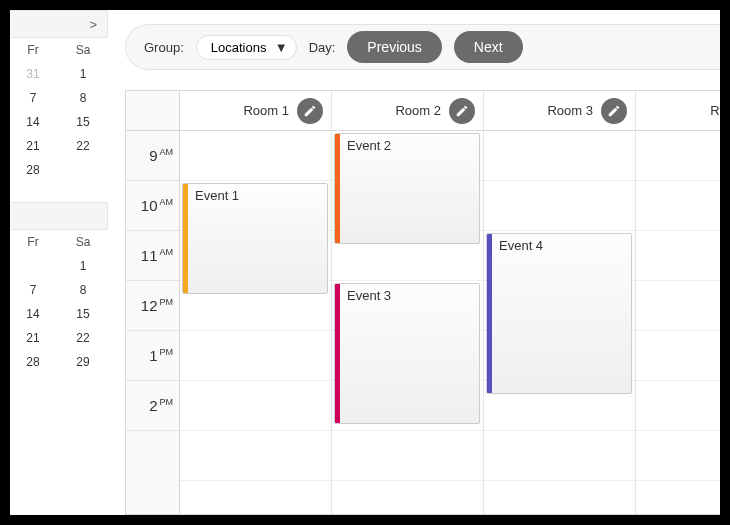  What do you see at coordinates (152, 206) in the screenshot?
I see `time-label: 10AM` at bounding box center [152, 206].